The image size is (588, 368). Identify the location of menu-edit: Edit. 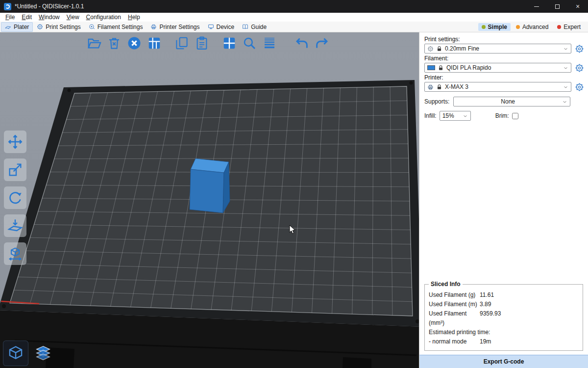
(26, 17).